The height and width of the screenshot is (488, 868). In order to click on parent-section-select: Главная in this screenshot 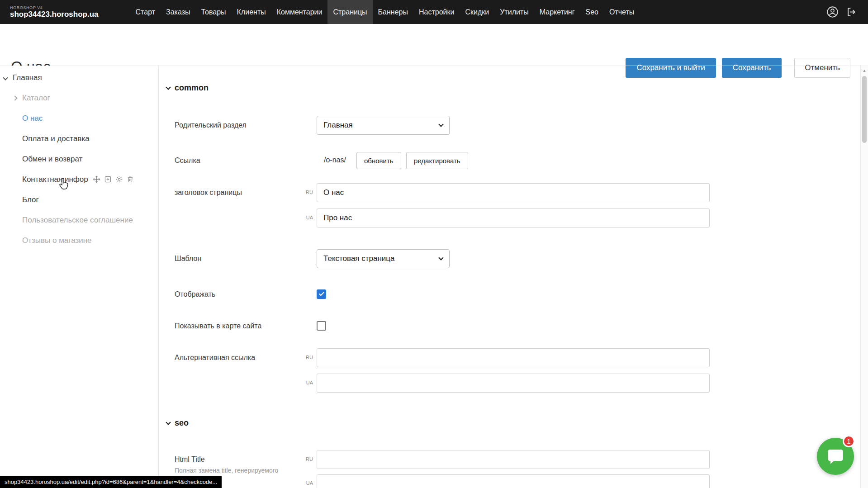, I will do `click(383, 125)`.